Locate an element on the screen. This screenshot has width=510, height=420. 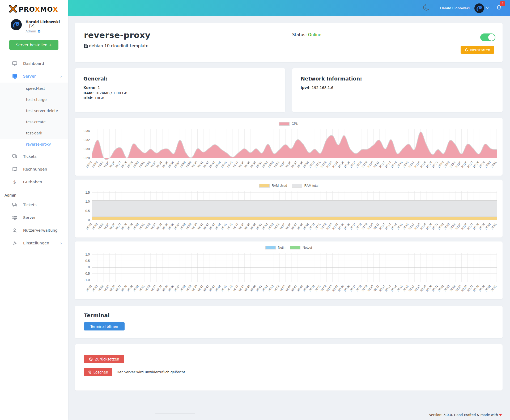
sidebar-item-guthaben: $ Guthaben is located at coordinates (34, 182).